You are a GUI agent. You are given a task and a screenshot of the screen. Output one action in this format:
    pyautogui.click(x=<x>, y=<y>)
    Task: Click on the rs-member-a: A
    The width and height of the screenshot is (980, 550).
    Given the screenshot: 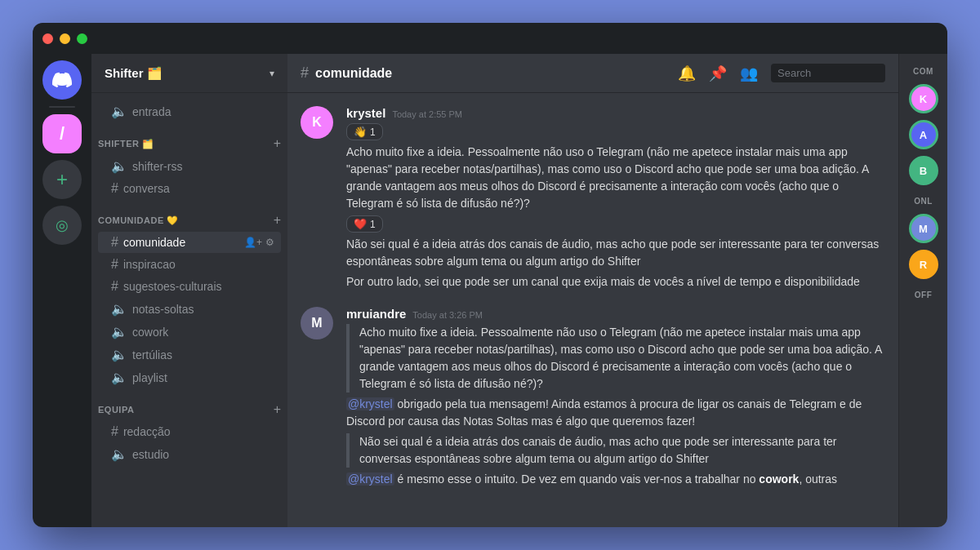 What is the action you would take?
    pyautogui.click(x=924, y=135)
    